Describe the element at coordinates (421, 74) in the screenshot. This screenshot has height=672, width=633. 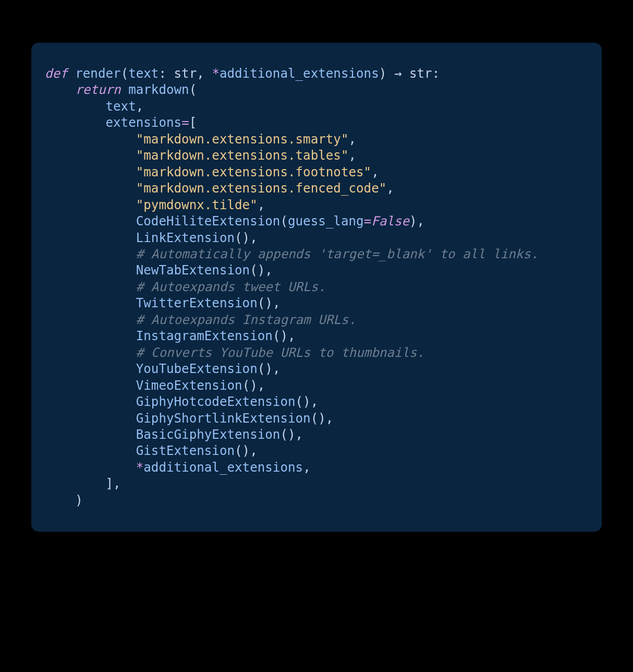
I see `return-type: str` at that location.